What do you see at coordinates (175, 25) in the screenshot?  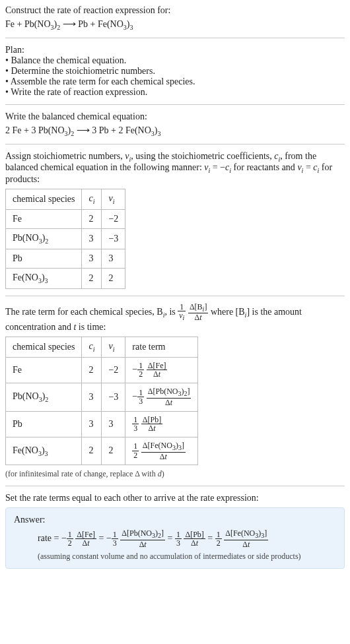 I see `prompt-equation: Fe + Pb(NO3)2Pb + Fe(NO3)3` at bounding box center [175, 25].